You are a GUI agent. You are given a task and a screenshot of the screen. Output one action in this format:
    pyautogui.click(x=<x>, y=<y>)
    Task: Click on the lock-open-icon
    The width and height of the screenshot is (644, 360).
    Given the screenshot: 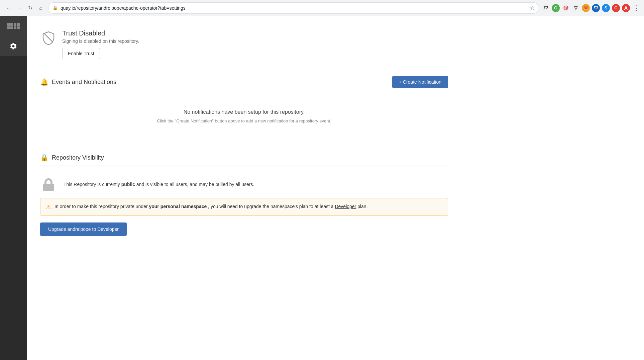 What is the action you would take?
    pyautogui.click(x=48, y=184)
    